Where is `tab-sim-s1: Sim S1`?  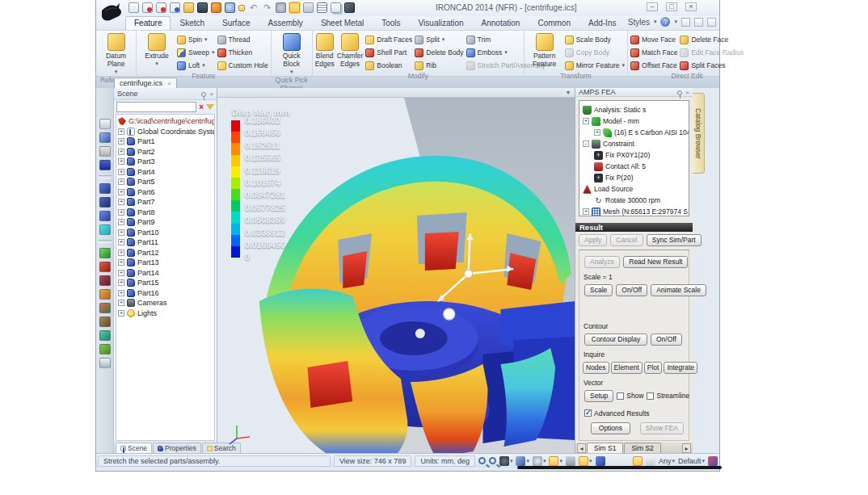
tab-sim-s1: Sim S1 is located at coordinates (605, 447).